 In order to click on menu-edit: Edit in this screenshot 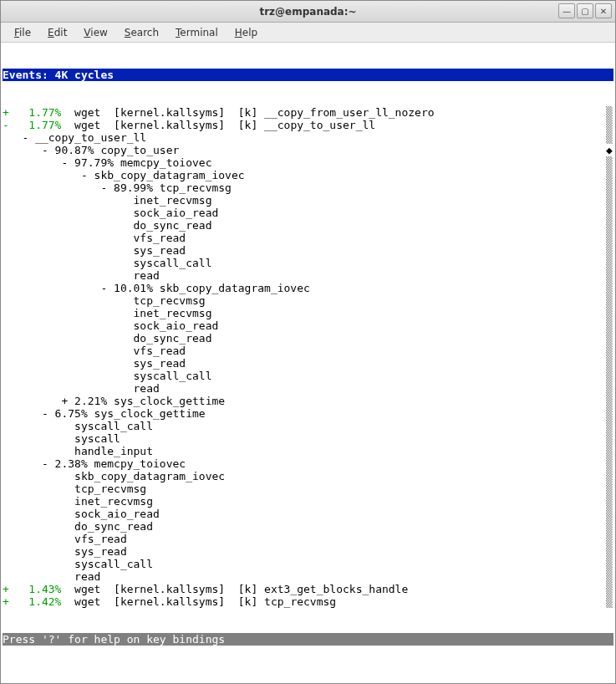, I will do `click(57, 33)`.